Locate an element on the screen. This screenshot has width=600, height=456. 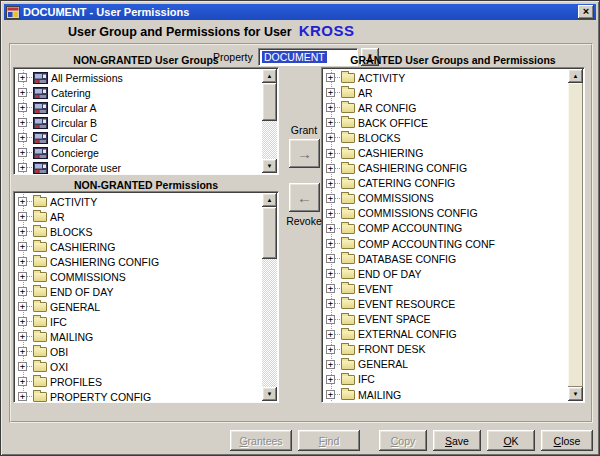
revoke-button: ← is located at coordinates (304, 198).